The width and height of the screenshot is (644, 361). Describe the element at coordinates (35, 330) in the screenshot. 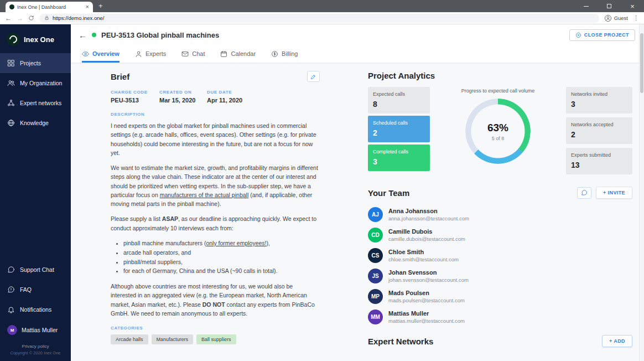

I see `sidebar-user: M Mattias Muller` at that location.